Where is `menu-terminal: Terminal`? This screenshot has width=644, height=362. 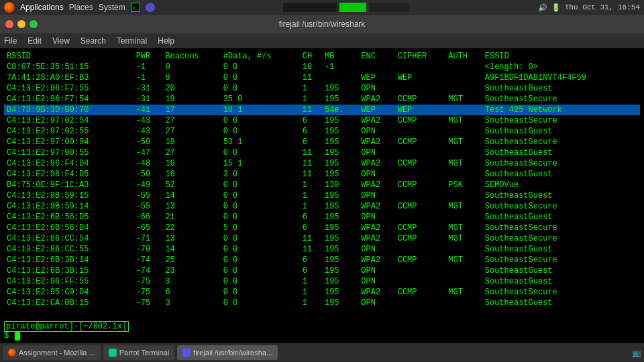
menu-terminal: Terminal is located at coordinates (131, 41).